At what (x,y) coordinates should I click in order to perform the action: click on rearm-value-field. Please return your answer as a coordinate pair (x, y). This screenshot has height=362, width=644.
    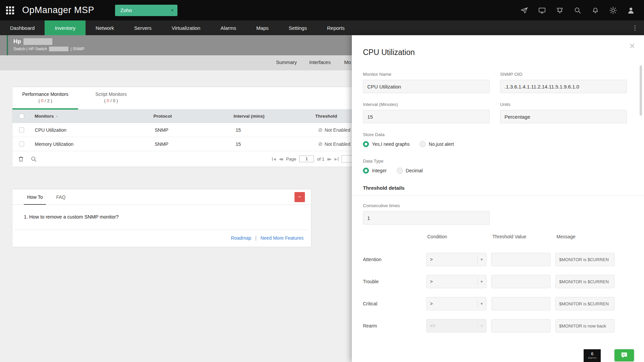
    Looking at the image, I should click on (521, 326).